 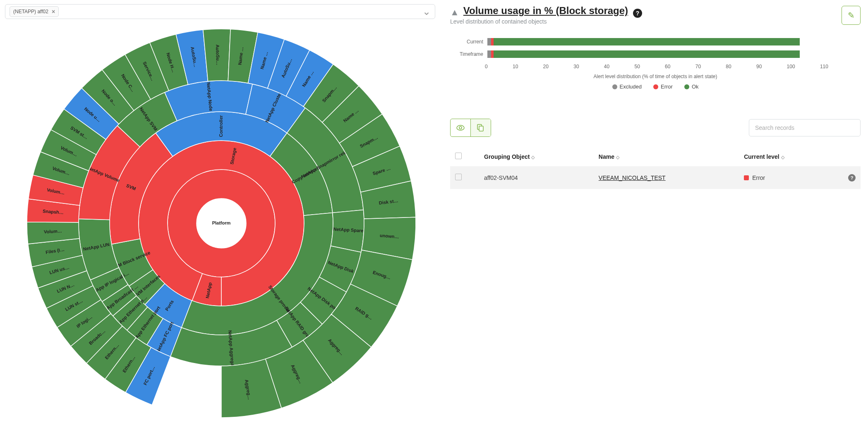 I want to click on objects-table: Grouping Object◇ Name◇ Current level◇ af…, so click(x=655, y=168).